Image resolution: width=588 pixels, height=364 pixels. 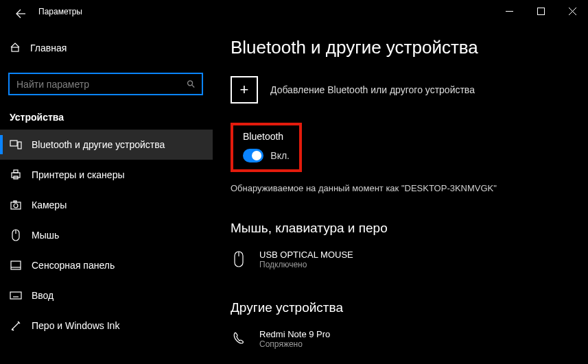 What do you see at coordinates (244, 90) in the screenshot?
I see `plus-icon: +` at bounding box center [244, 90].